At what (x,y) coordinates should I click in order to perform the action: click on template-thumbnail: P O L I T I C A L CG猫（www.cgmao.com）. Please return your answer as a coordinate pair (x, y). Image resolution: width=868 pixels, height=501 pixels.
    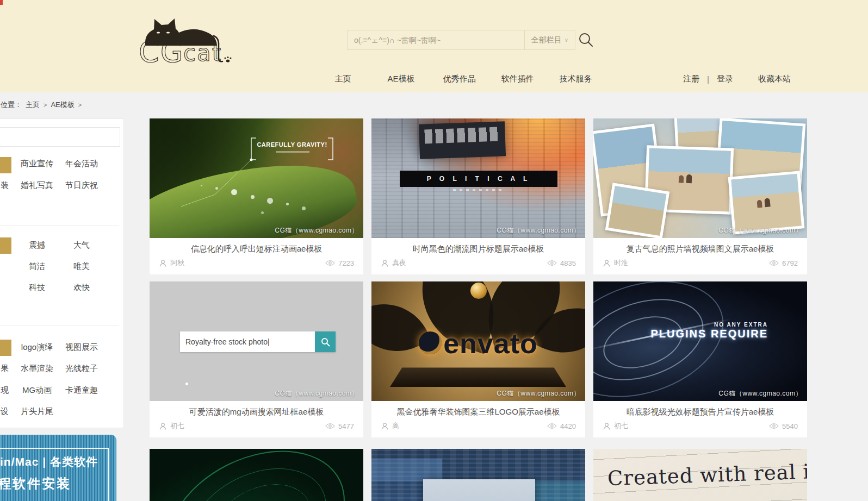
    Looking at the image, I should click on (479, 178).